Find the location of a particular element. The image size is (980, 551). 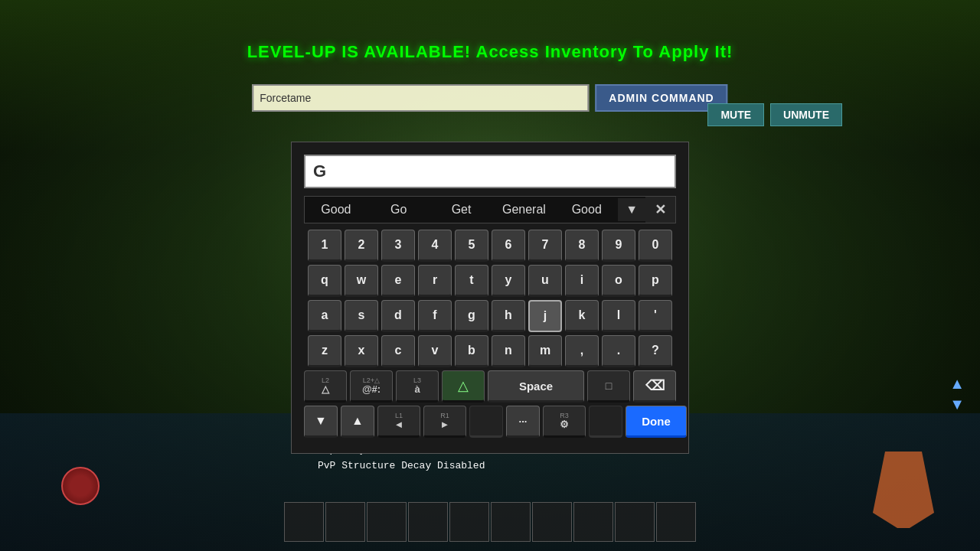

key-backspace: ⌫ is located at coordinates (655, 386).